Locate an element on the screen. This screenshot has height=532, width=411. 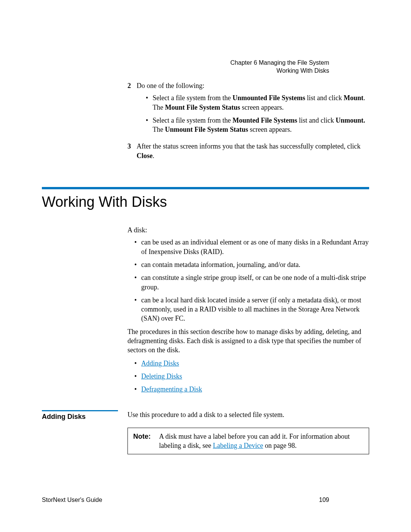
adding-disks-intro: Use this procedure to add a disk to a se… is located at coordinates (248, 415).